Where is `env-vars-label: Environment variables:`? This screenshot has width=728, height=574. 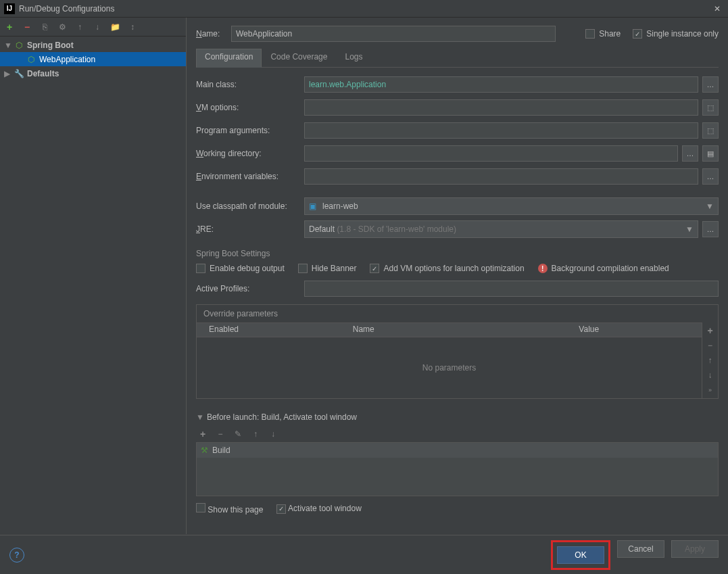
env-vars-label: Environment variables: is located at coordinates (250, 176).